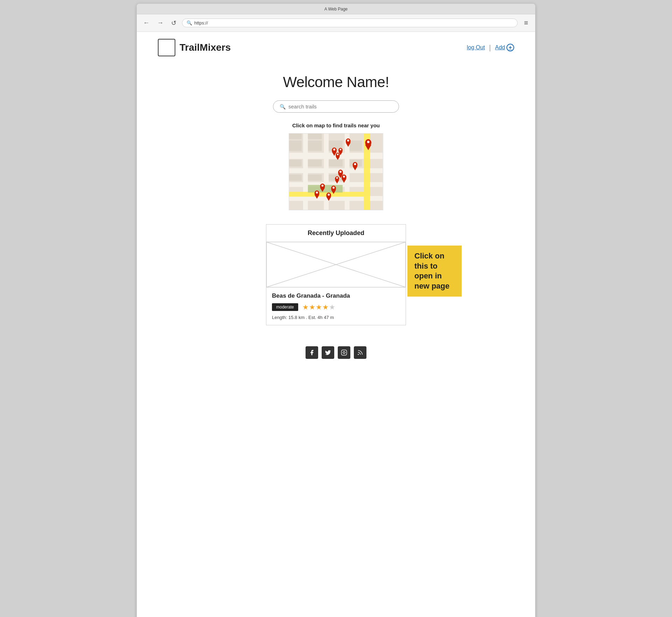 This screenshot has width=672, height=617. I want to click on add-label: Add, so click(500, 48).